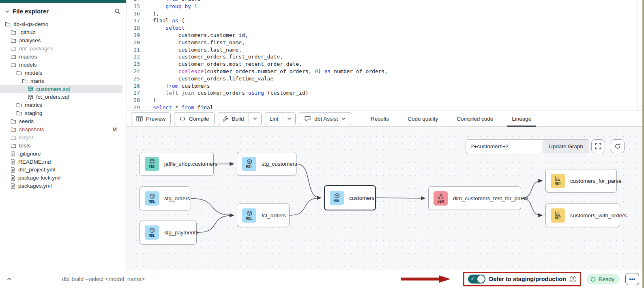 This screenshot has height=288, width=644. Describe the element at coordinates (136, 71) in the screenshot. I see `line-number: 24` at that location.